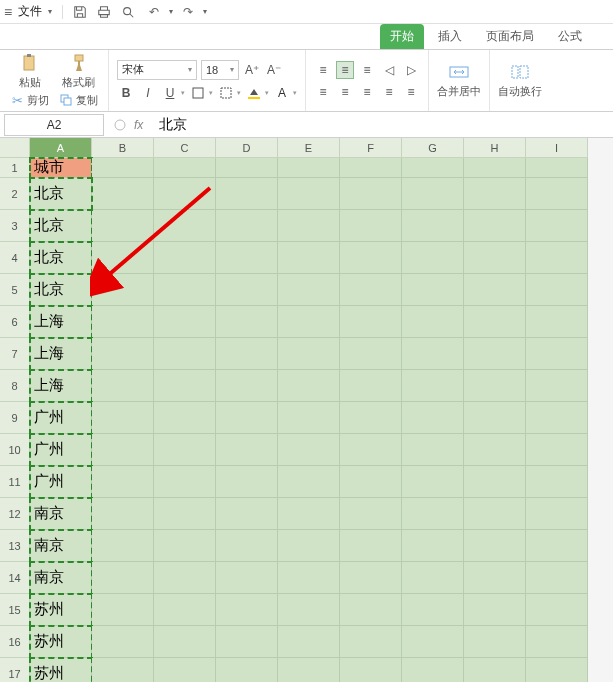 This screenshot has height=682, width=613. What do you see at coordinates (61, 148) in the screenshot?
I see `col-header-A: A` at bounding box center [61, 148].